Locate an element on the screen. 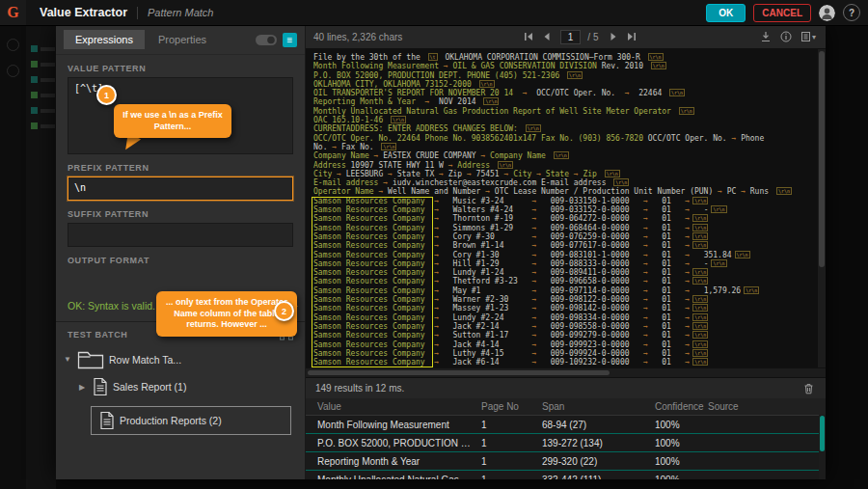 This screenshot has width=868, height=489. tree-item-sales-report: ▶ Sales Report (1) is located at coordinates (180, 387).